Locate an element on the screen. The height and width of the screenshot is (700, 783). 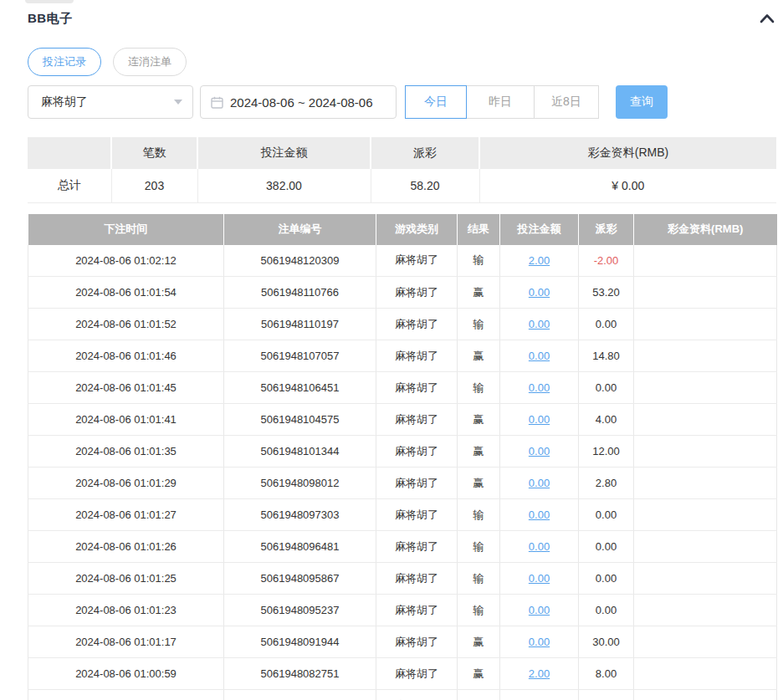
payout-cell: 8.00 is located at coordinates (606, 674).